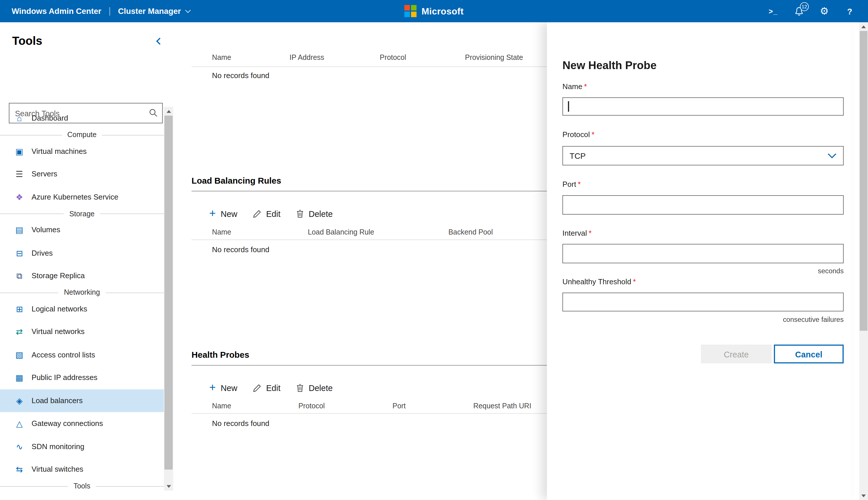  Describe the element at coordinates (572, 185) in the screenshot. I see `port-field-label: Port*` at that location.